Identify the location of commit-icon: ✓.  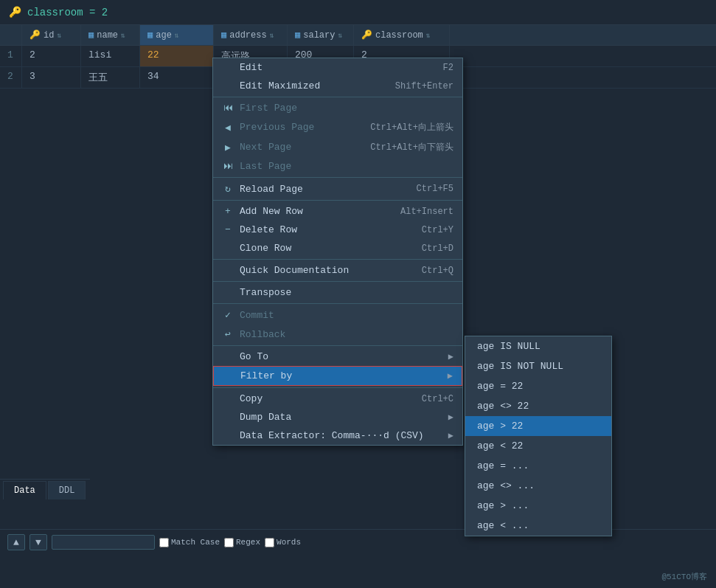
(228, 315).